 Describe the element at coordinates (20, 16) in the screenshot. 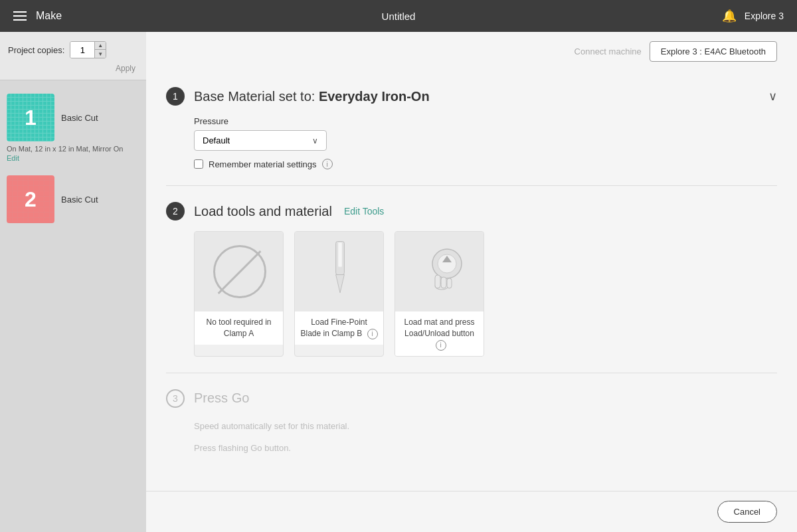

I see `menu-icon` at that location.